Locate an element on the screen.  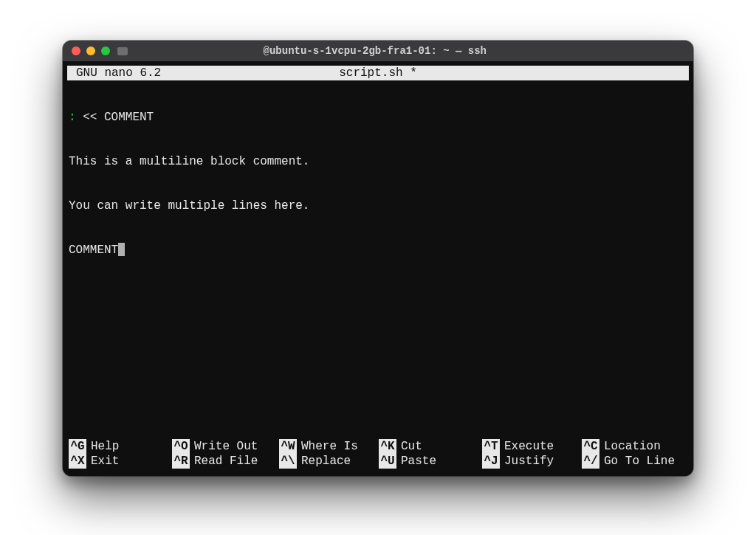
keycap: ^U is located at coordinates (388, 461).